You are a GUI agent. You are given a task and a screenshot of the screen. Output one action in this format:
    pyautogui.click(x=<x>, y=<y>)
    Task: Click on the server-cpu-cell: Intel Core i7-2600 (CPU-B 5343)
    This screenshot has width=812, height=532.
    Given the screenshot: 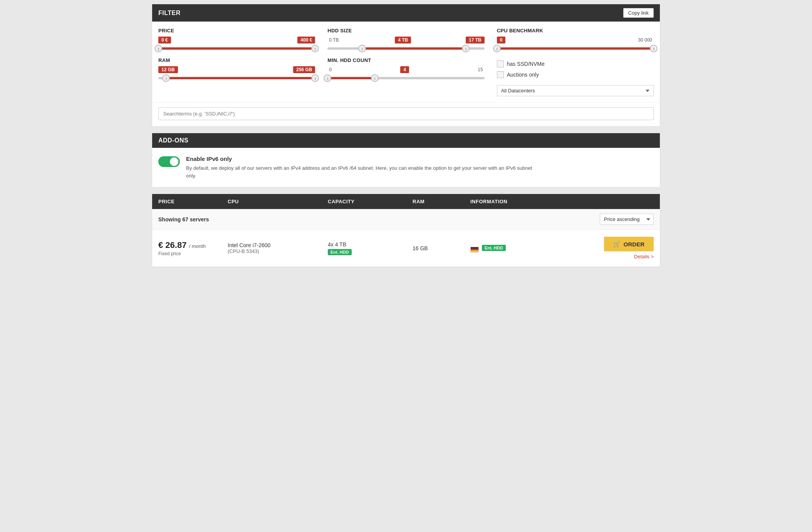 What is the action you would take?
    pyautogui.click(x=278, y=248)
    